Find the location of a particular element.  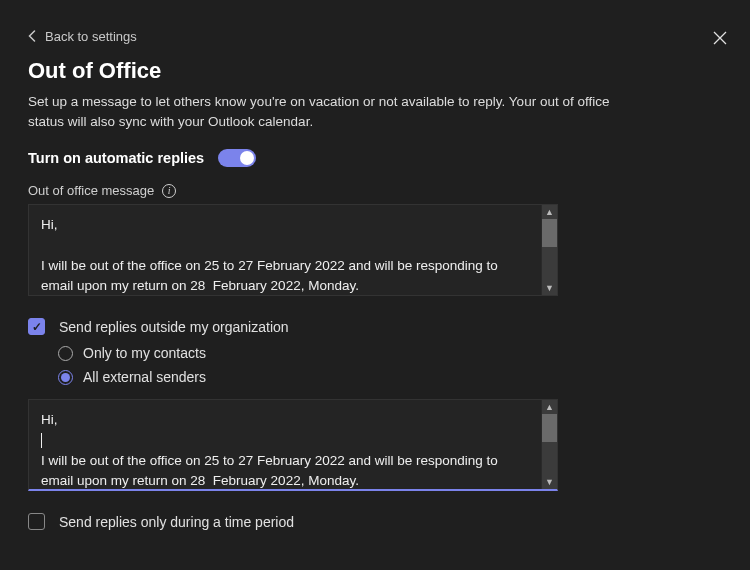

ooo-message-label-row: Out of office message i is located at coordinates (375, 190).